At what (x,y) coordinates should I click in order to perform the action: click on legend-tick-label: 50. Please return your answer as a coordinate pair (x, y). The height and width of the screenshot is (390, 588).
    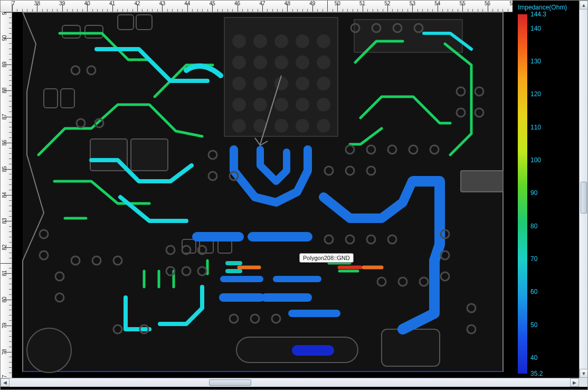
    Looking at the image, I should click on (534, 325).